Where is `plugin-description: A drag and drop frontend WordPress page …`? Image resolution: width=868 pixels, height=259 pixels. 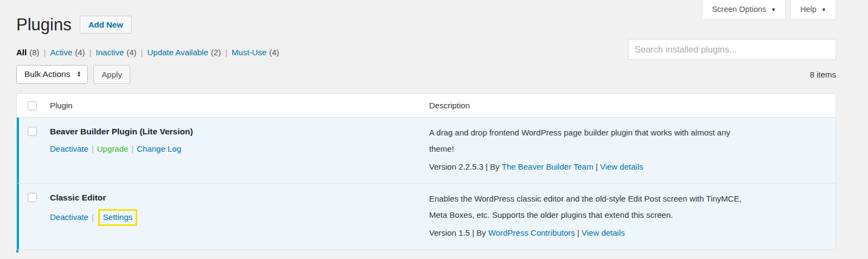
plugin-description: A drag and drop frontend WordPress page … is located at coordinates (621, 133).